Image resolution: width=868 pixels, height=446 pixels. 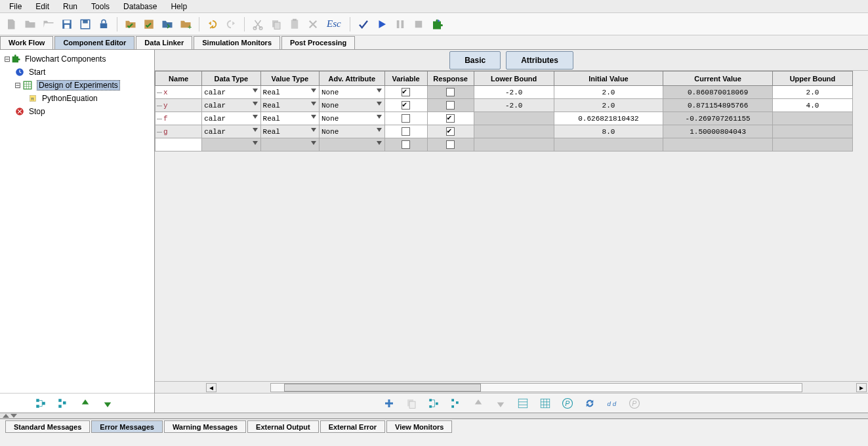 What do you see at coordinates (178, 119) in the screenshot?
I see `grid-cell: f` at bounding box center [178, 119].